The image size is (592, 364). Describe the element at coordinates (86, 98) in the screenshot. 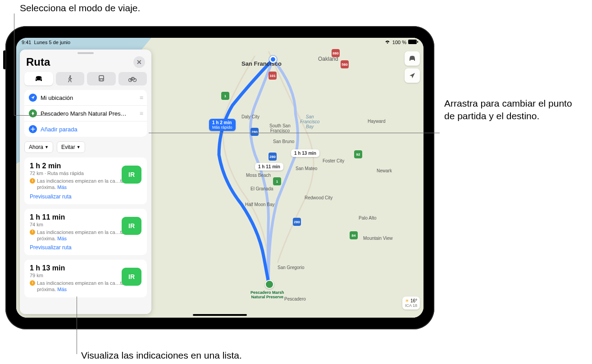

I see `stop-from: Mi ubicación ≡` at that location.